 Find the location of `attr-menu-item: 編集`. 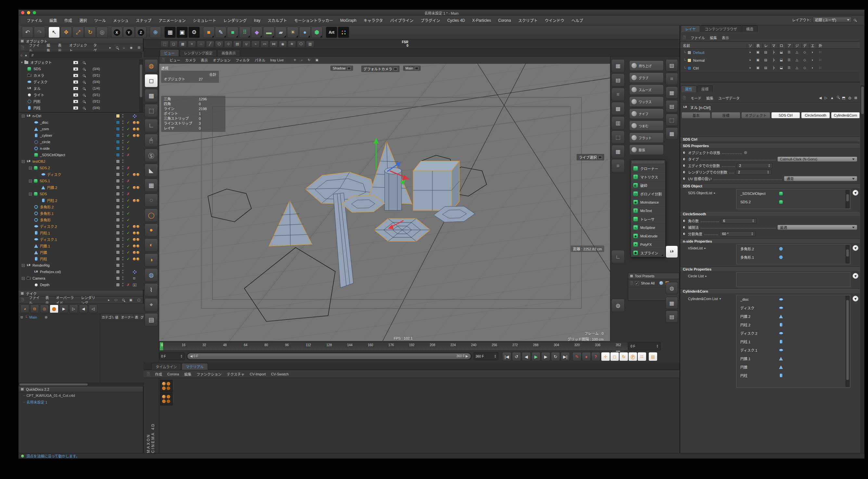

attr-menu-item: 編集 is located at coordinates (710, 98).